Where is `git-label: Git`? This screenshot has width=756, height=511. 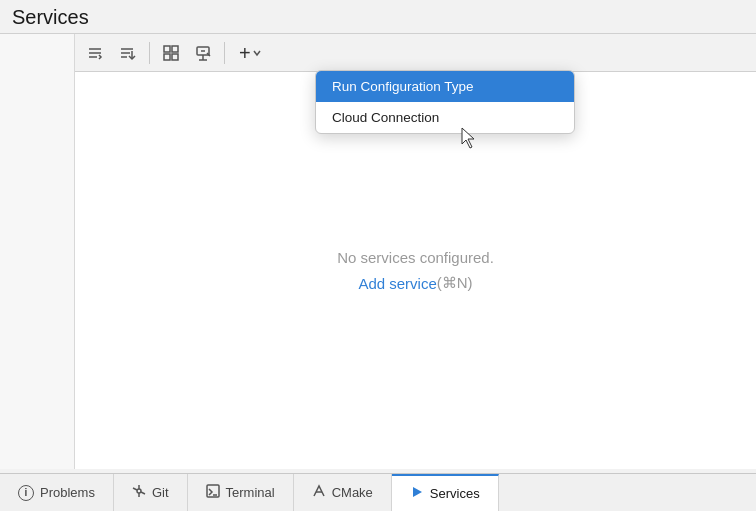 git-label: Git is located at coordinates (160, 492).